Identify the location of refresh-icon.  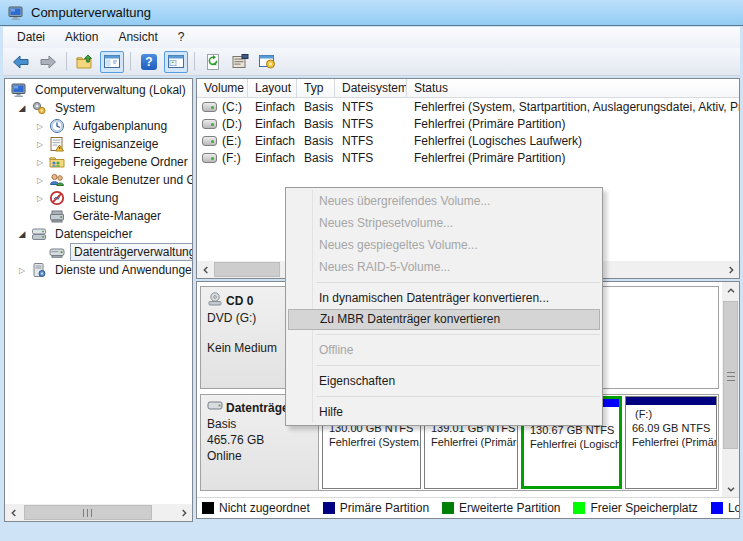
(213, 62).